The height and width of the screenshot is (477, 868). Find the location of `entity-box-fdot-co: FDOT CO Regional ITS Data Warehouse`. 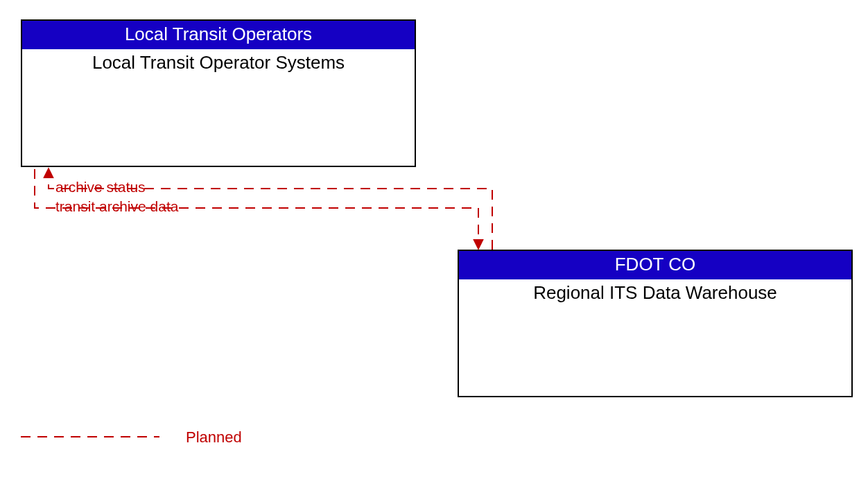

entity-box-fdot-co: FDOT CO Regional ITS Data Warehouse is located at coordinates (655, 323).